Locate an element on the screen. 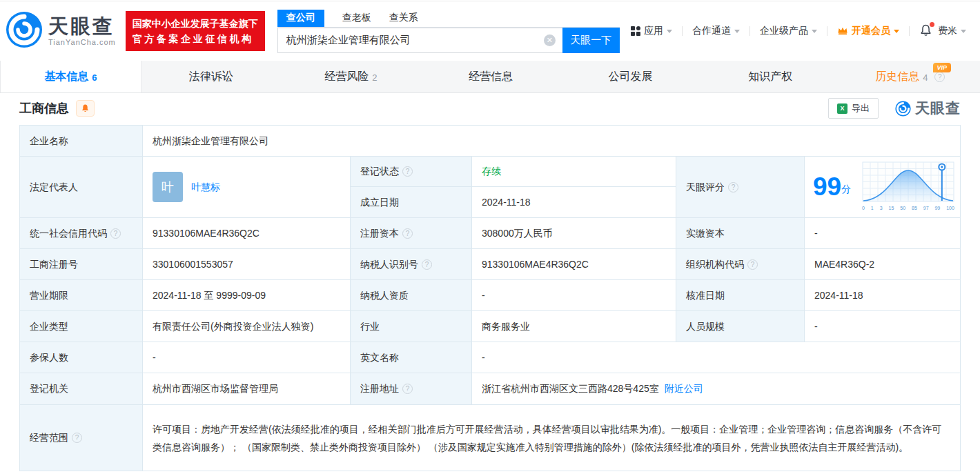  field-label-reg-capital: 注册资本? is located at coordinates (411, 233).